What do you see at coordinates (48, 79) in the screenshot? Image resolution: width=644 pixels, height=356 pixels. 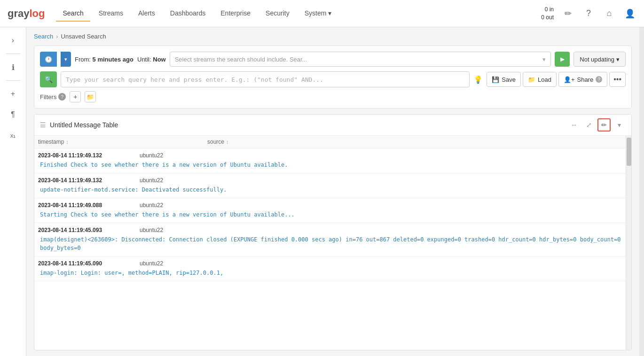 I see `search-execute-button: 🔍` at bounding box center [48, 79].